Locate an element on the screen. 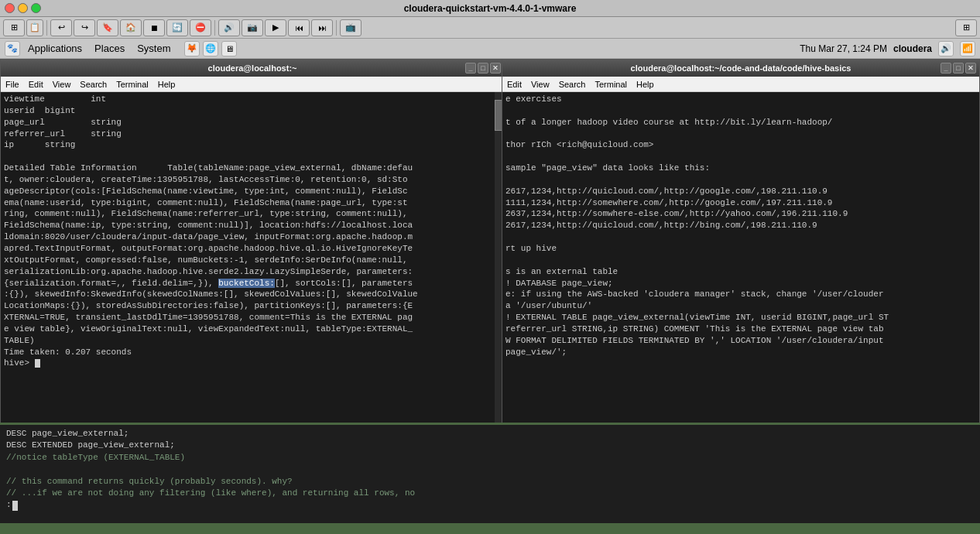  taskbar-btn-last: ⊞ is located at coordinates (966, 28).